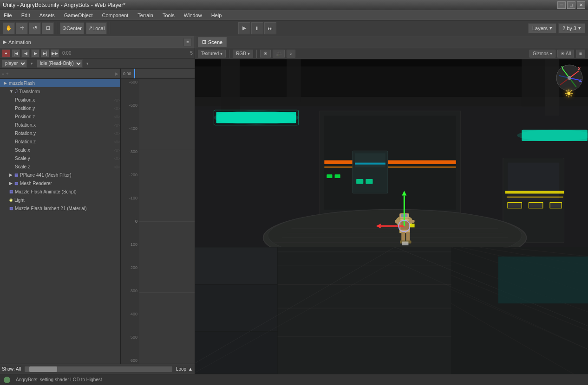  What do you see at coordinates (60, 125) in the screenshot?
I see `tree-item-rotx: Rotation.x ◁ ▷` at bounding box center [60, 125].